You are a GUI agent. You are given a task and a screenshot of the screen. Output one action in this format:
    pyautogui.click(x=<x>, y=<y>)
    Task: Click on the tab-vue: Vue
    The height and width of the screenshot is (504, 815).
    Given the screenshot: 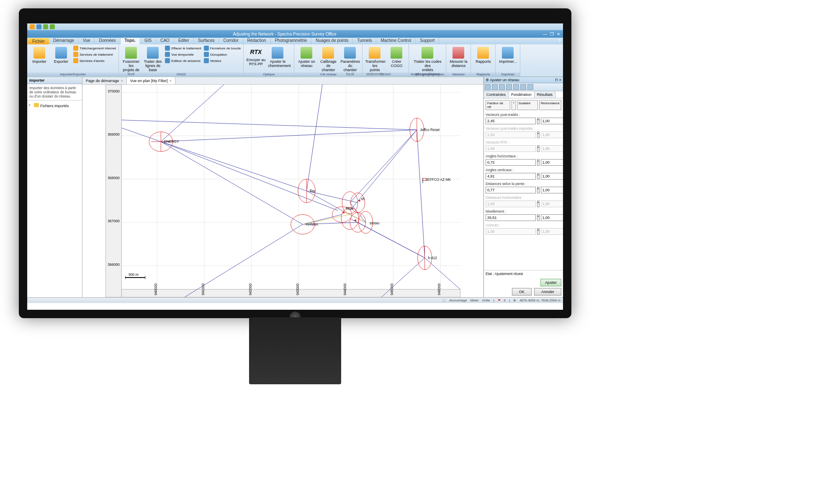 What is the action you would take?
    pyautogui.click(x=87, y=41)
    